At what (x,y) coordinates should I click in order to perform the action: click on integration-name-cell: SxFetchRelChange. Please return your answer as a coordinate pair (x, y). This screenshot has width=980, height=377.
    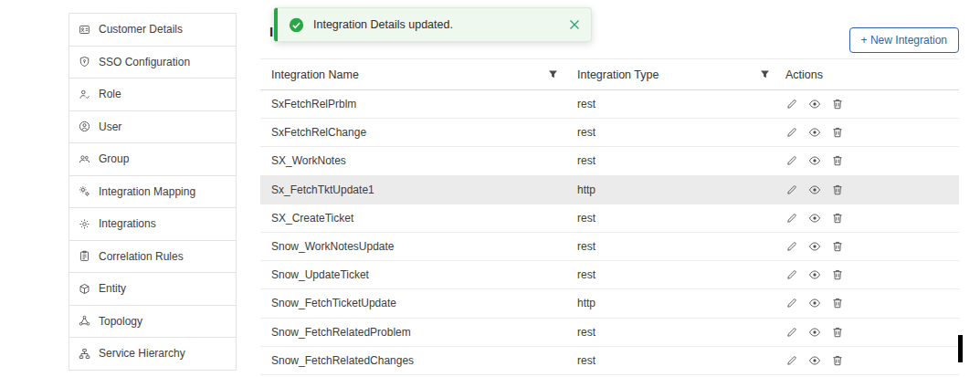
    Looking at the image, I should click on (413, 132).